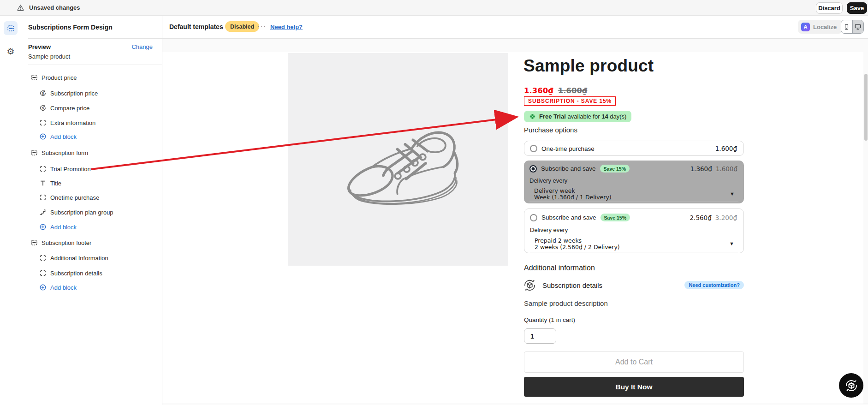 The width and height of the screenshot is (868, 405). Describe the element at coordinates (67, 123) in the screenshot. I see `sidebar-item-extra-information: Extra information` at that location.